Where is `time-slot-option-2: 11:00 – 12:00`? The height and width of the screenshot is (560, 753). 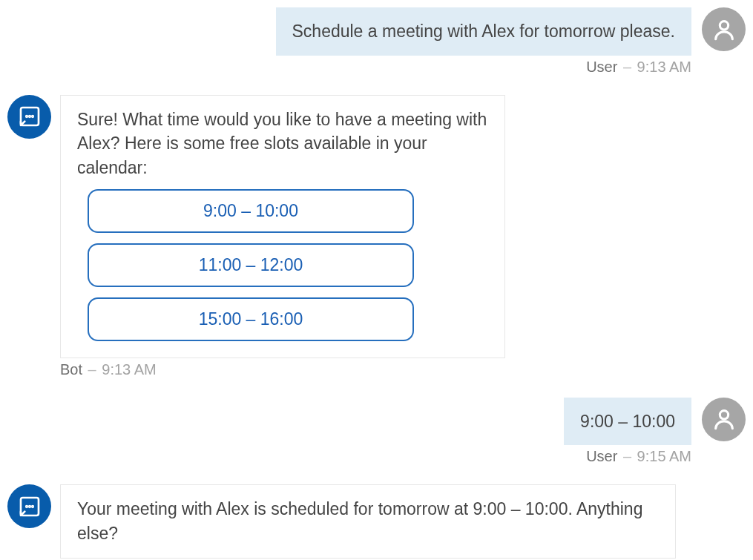
time-slot-option-2: 11:00 – 12:00 is located at coordinates (251, 266).